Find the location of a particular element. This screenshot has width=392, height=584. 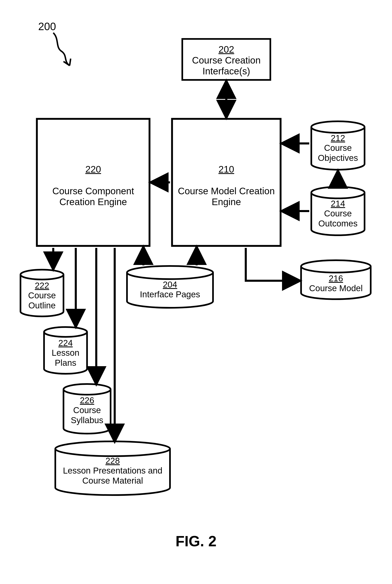

figure-ref-200: 200 is located at coordinates (47, 27).